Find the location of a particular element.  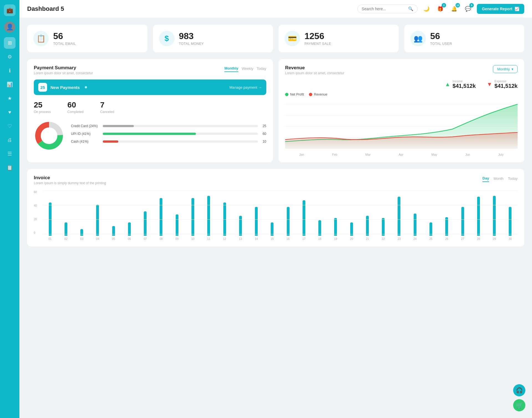

revenue-card: Revenue Lorem ipsum dolor sit amet, cons… is located at coordinates (401, 111).